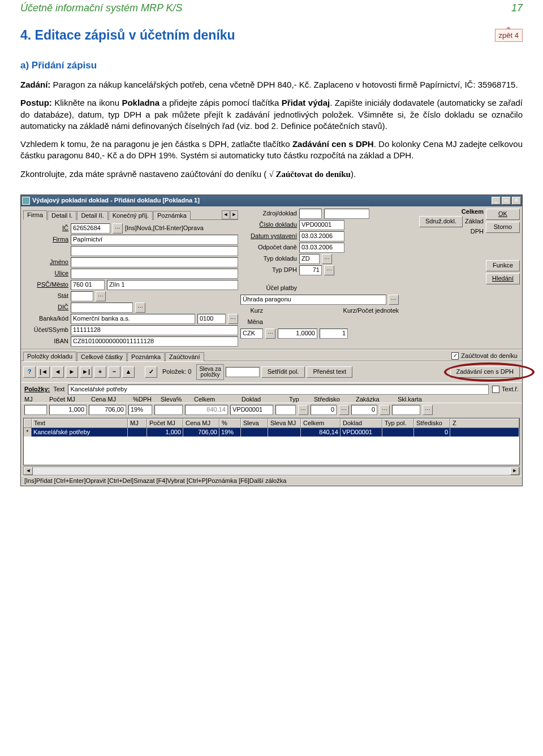 The image size is (543, 756). I want to click on datum-input: 03.03.2006, so click(322, 236).